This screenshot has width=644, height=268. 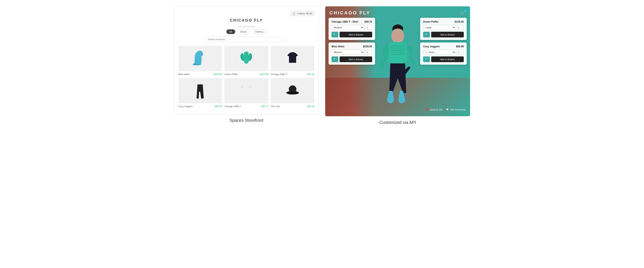 What do you see at coordinates (440, 52) in the screenshot?
I see `api-card-cozy-joggers-size-select: z - Short z - Medium z - Tall` at bounding box center [440, 52].